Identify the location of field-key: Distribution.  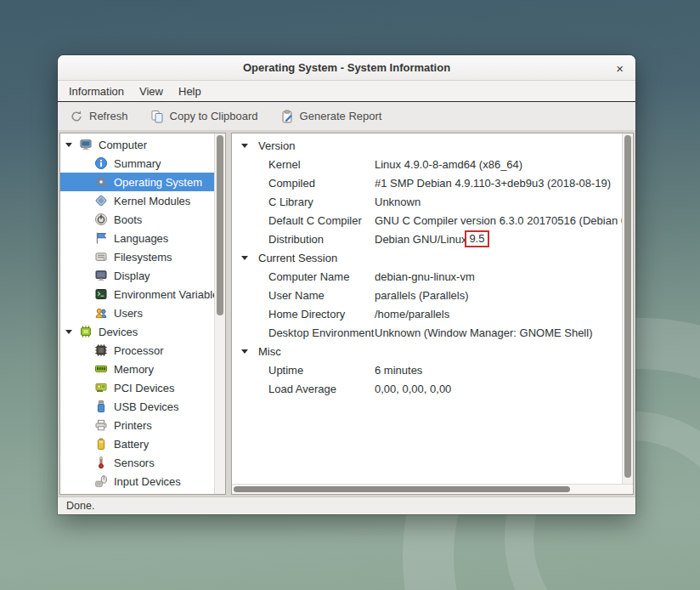
(321, 240).